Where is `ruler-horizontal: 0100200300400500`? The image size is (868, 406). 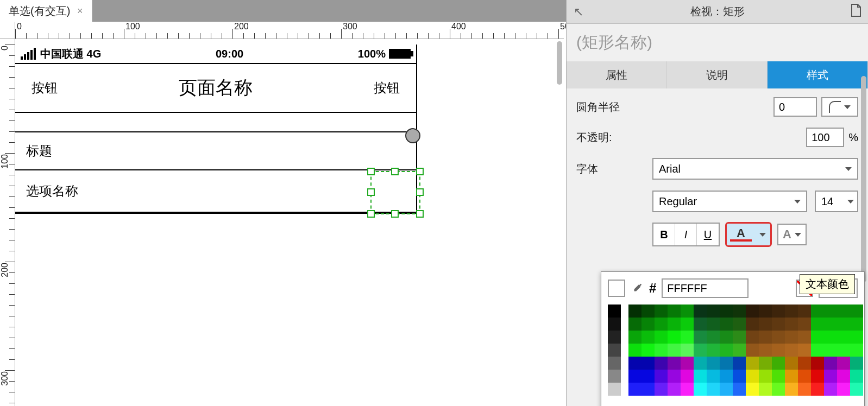
ruler-horizontal: 0100200300400500 is located at coordinates (290, 30).